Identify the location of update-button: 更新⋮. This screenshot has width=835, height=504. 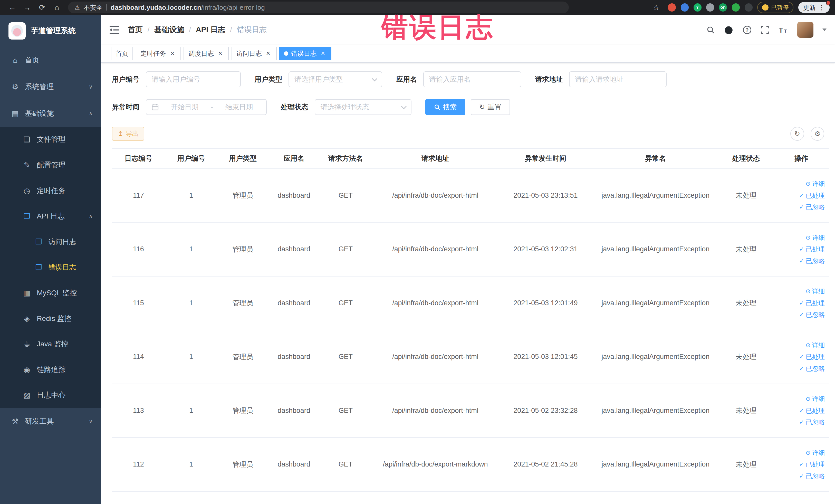
(814, 7).